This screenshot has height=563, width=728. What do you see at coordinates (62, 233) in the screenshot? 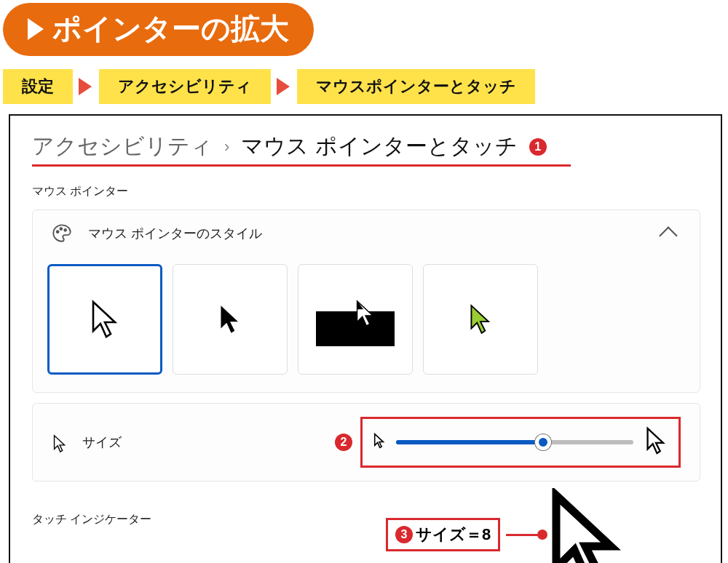
I see `palette-icon` at bounding box center [62, 233].